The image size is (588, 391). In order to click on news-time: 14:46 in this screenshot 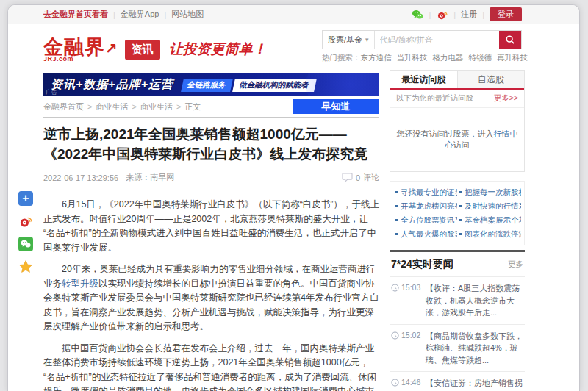, I will do `click(411, 382)`.